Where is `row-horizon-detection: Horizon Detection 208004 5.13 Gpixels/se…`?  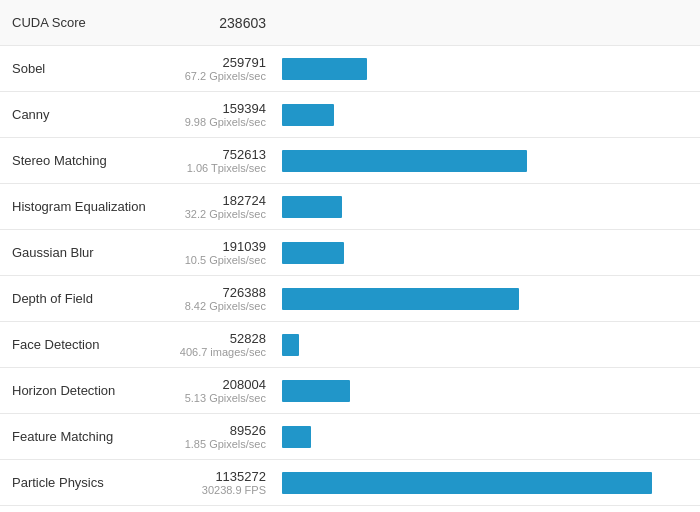 row-horizon-detection: Horizon Detection 208004 5.13 Gpixels/se… is located at coordinates (350, 391).